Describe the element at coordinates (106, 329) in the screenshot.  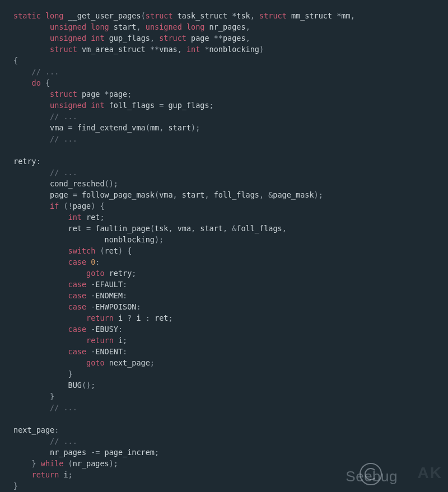
I see `code-token: EBUSY` at that location.